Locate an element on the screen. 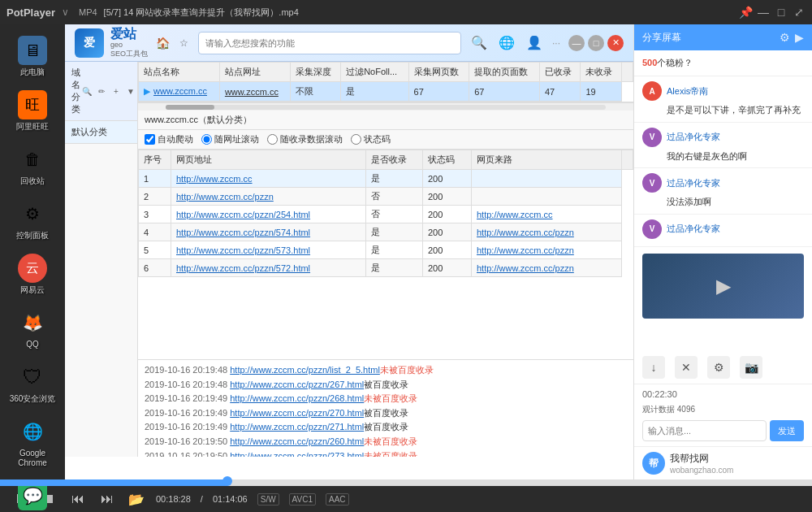 The height and width of the screenshot is (512, 812). page-indexed: 是 is located at coordinates (395, 179).